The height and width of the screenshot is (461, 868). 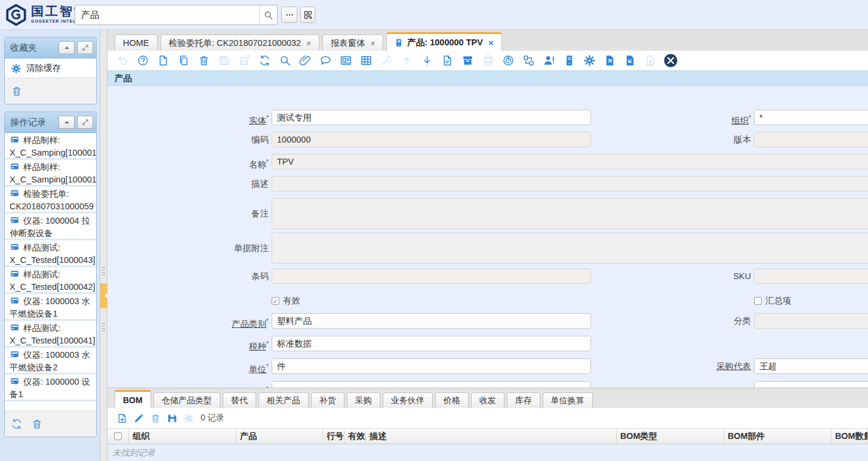 I want to click on tax-field, so click(x=431, y=344).